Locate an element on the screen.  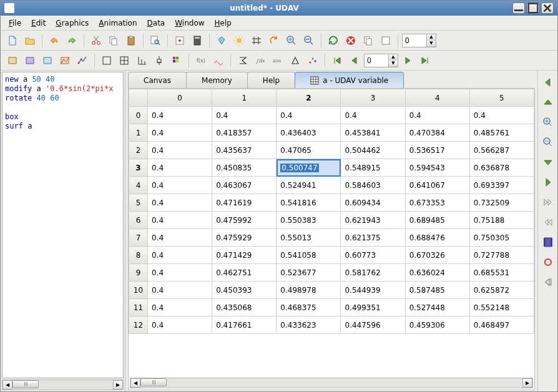
dx-icon: ∫dx is located at coordinates (260, 61).